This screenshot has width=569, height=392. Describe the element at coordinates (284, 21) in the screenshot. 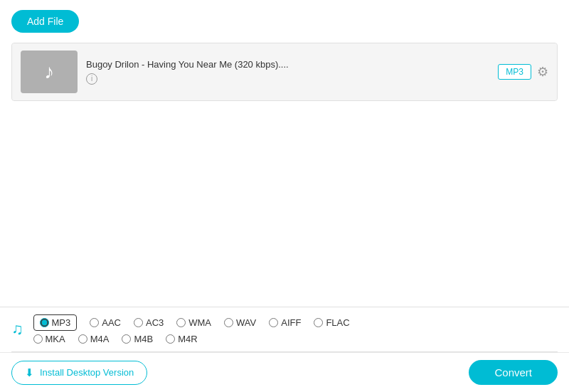

I see `top-bar: Add File` at that location.